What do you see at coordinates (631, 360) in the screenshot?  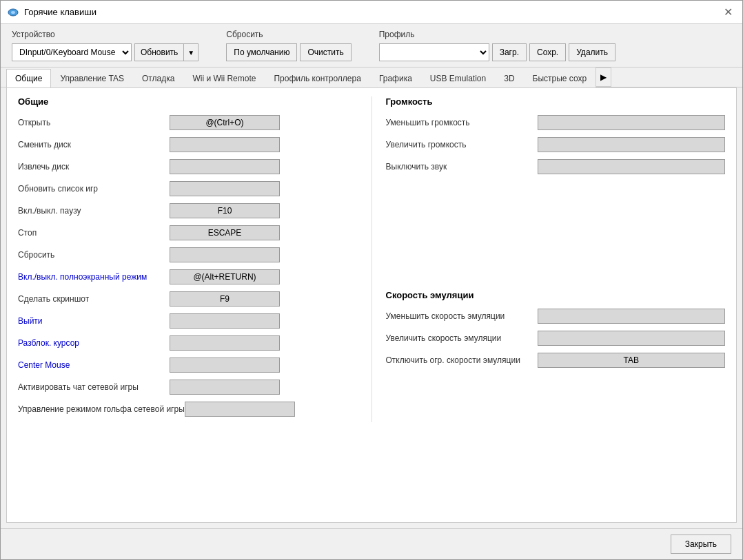 I see `input-unlimited-speed` at bounding box center [631, 360].